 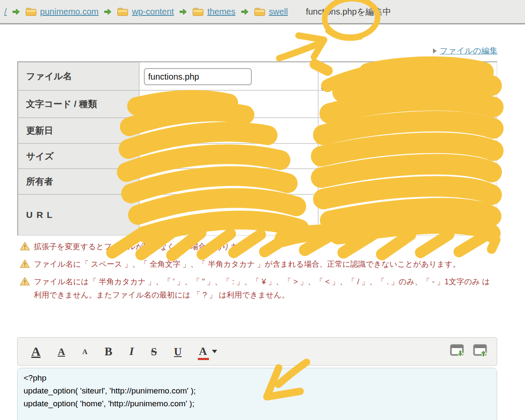 What do you see at coordinates (229, 131) in the screenshot?
I see `updated-cell` at bounding box center [229, 131].